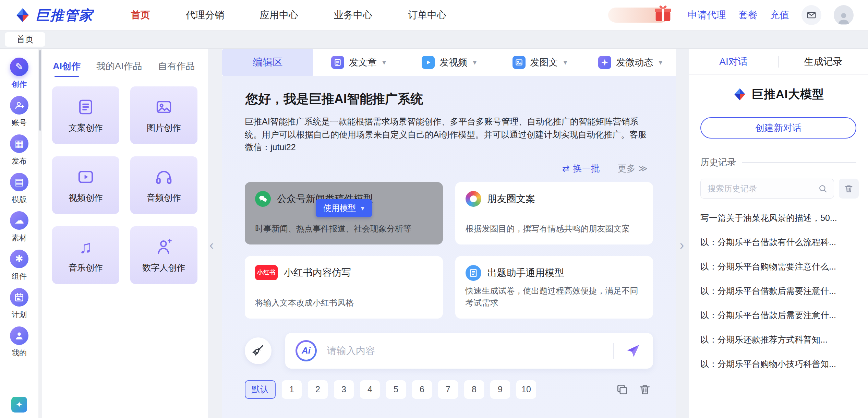  I want to click on sidebar-item-accounts: 账号, so click(19, 112).